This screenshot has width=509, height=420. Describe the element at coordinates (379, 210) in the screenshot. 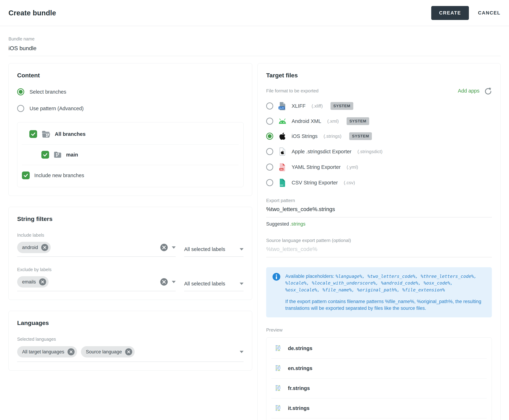

I see `export-pattern-input` at that location.